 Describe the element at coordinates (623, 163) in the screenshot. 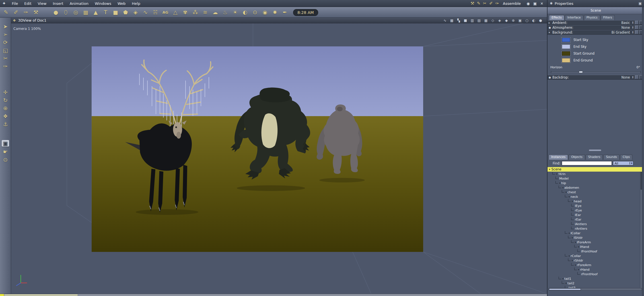

I see `find-filter-dropdown: All ▾` at that location.